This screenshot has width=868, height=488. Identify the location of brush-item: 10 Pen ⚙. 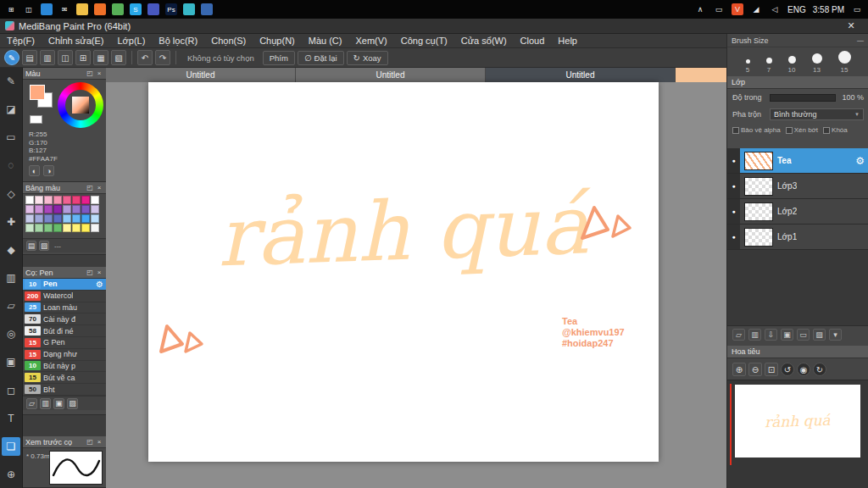
(64, 285).